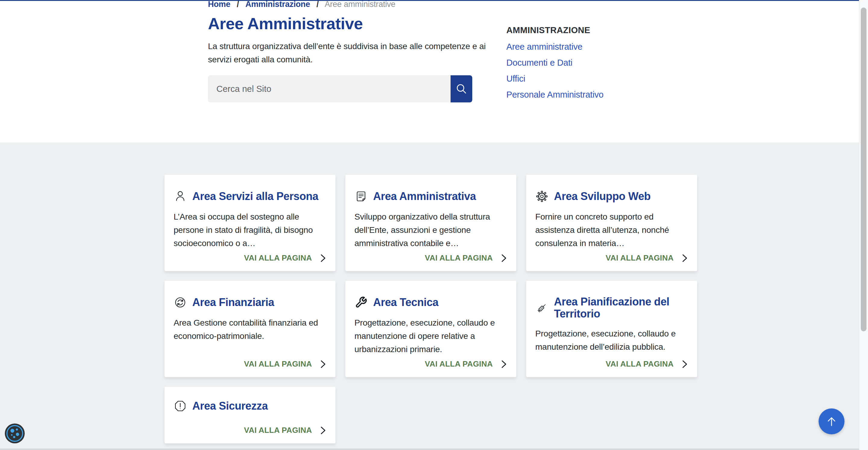  I want to click on alert-octagon-icon, so click(180, 406).